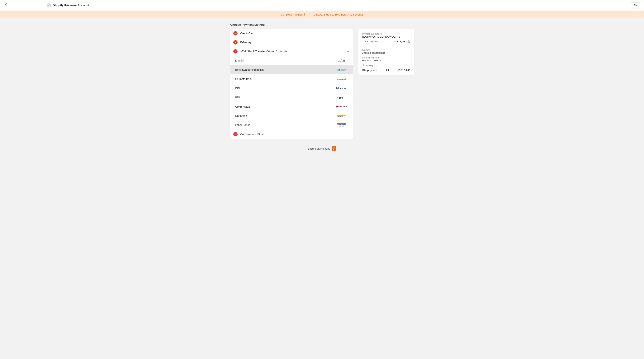  What do you see at coordinates (236, 134) in the screenshot?
I see `store-icon` at bounding box center [236, 134].